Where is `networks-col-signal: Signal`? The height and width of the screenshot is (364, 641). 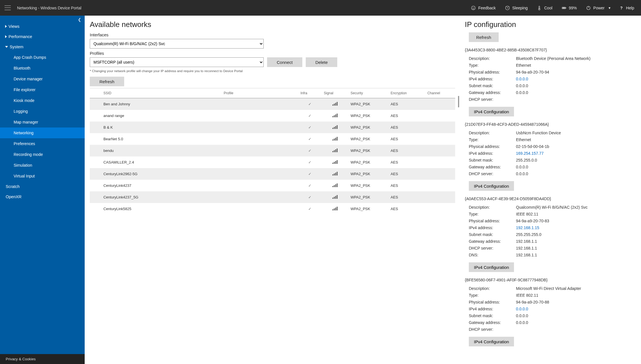
networks-col-signal: Signal is located at coordinates (335, 93).